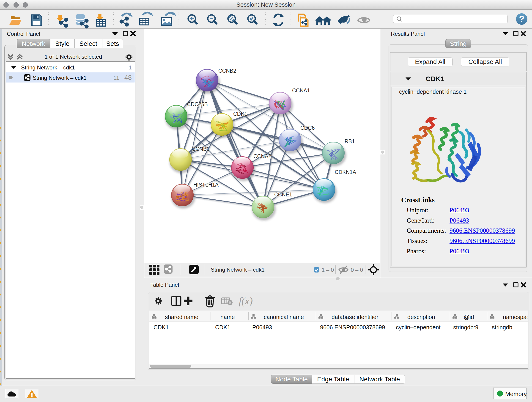  Describe the element at coordinates (308, 128) in the screenshot. I see `svg-text: CDC6` at that location.